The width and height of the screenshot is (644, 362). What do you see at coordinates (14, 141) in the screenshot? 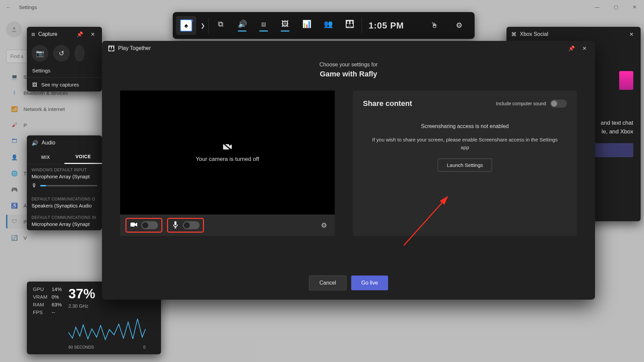
I see `nav-icon: 🗔` at bounding box center [14, 141].